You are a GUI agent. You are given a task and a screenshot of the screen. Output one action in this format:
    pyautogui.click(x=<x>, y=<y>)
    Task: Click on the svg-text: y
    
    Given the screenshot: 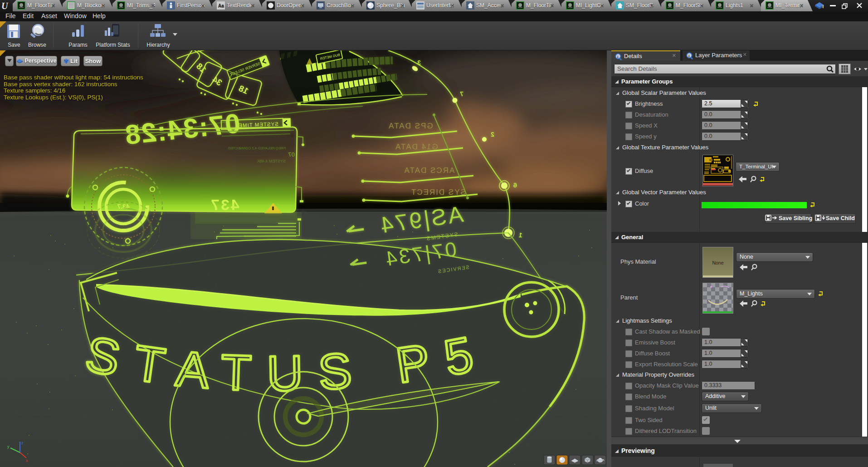 What is the action you would take?
    pyautogui.click(x=8, y=447)
    